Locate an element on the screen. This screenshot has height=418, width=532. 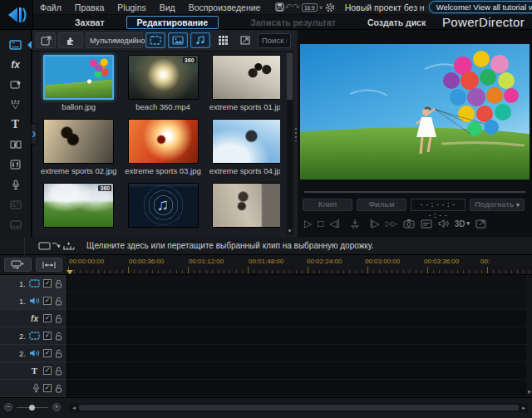
timeline-horizontal-scrollbar: ◂ ▸ is located at coordinates (299, 407).